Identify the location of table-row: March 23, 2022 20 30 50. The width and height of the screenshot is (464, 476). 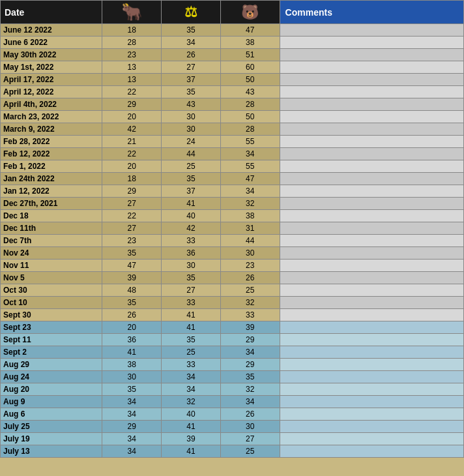
(232, 117).